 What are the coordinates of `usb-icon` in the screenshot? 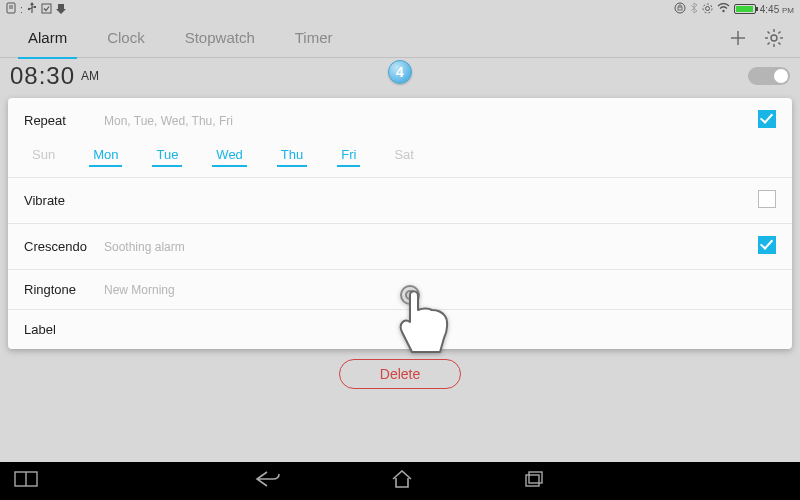 It's located at (32, 9).